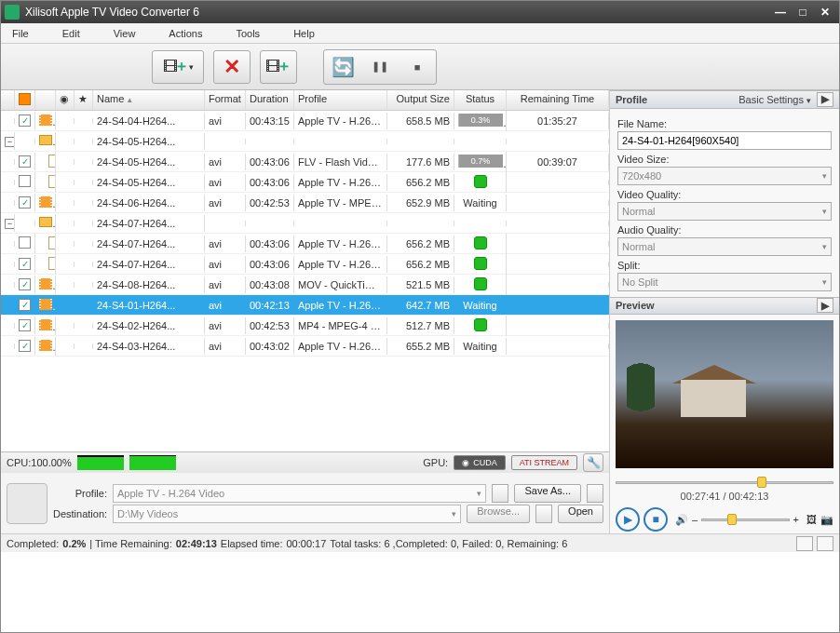 The width and height of the screenshot is (840, 633). What do you see at coordinates (248, 34) in the screenshot?
I see `menu-tools: Tools` at bounding box center [248, 34].